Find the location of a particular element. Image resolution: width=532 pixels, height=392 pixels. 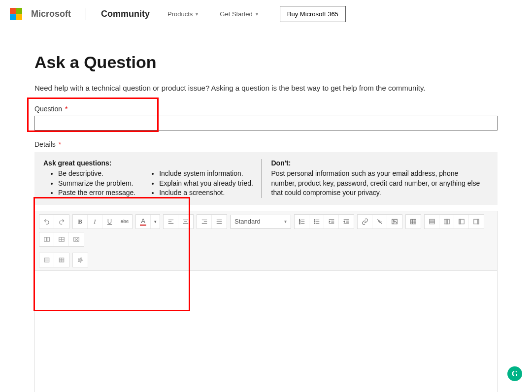

align-right-button is located at coordinates (204, 222).